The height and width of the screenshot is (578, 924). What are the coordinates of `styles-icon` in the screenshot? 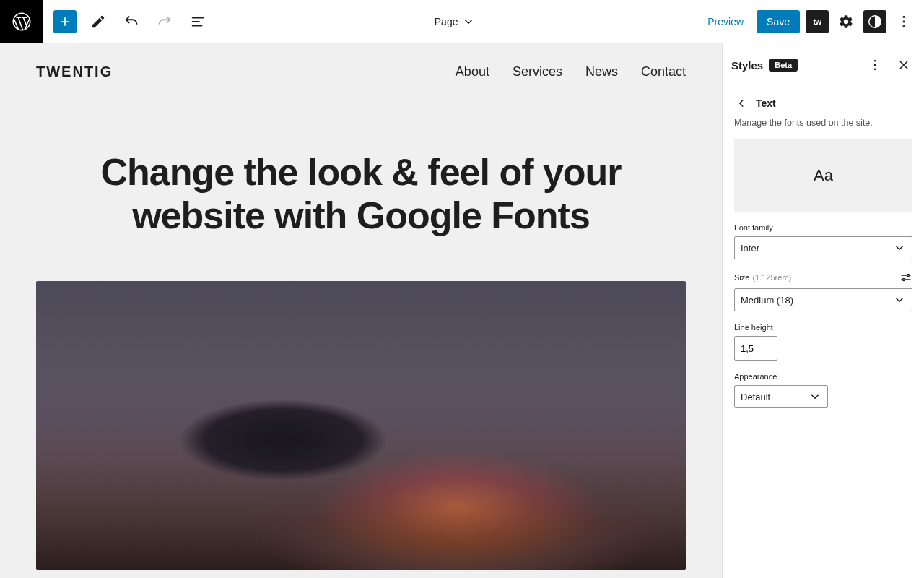 It's located at (875, 22).